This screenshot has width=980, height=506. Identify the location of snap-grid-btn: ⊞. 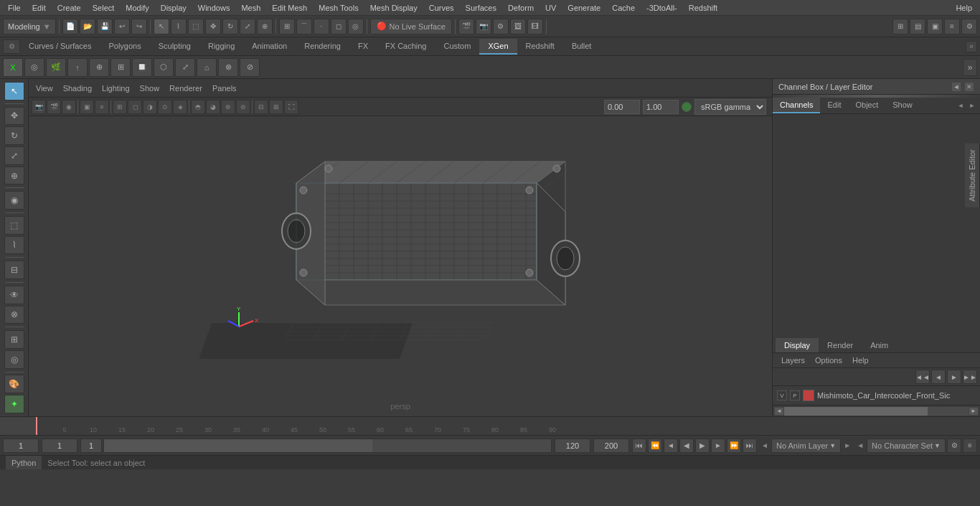
(287, 27).